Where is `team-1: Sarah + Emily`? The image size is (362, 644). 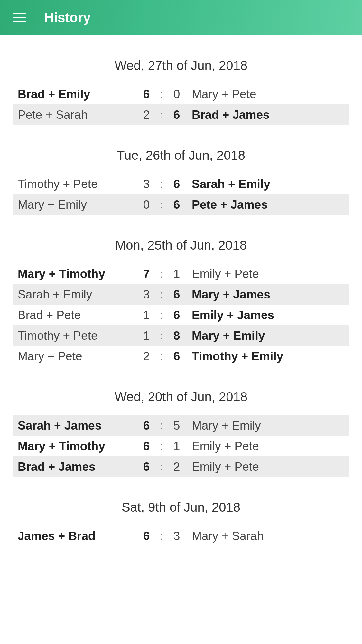 team-1: Sarah + Emily is located at coordinates (75, 294).